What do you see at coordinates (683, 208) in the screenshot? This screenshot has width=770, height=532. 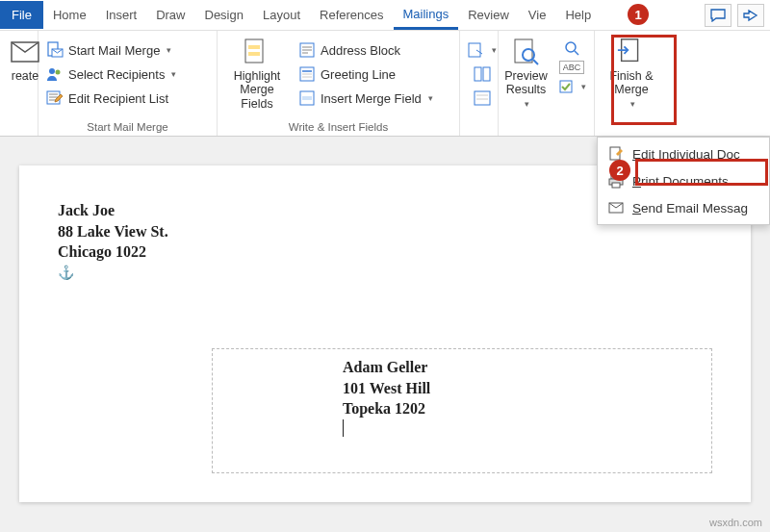 I see `send-email-item: Send Email Messag` at bounding box center [683, 208].